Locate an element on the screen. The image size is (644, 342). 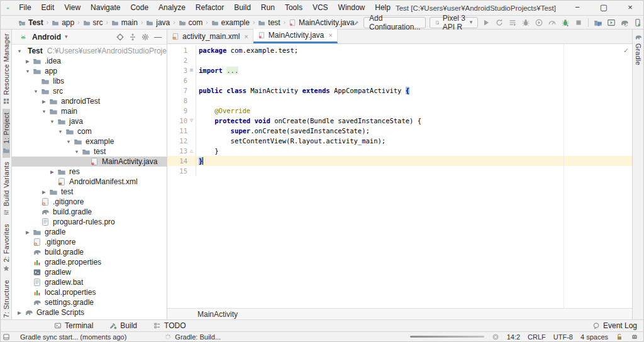
inspections-ok-icon: ✓ is located at coordinates (626, 50).